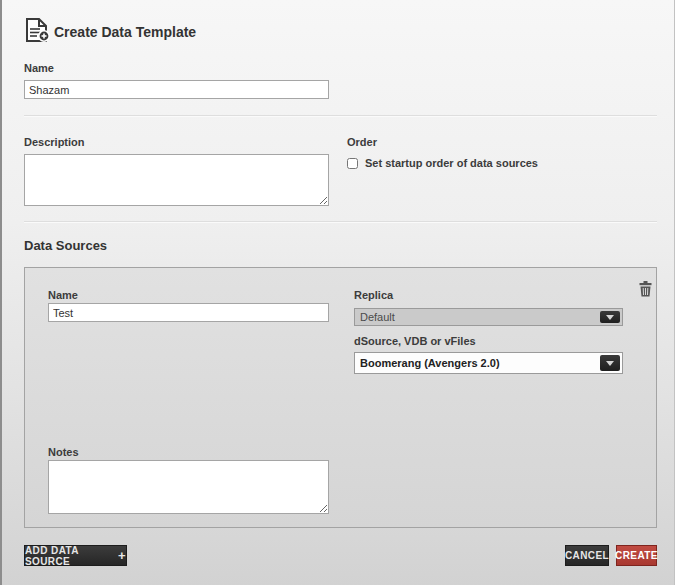 Image resolution: width=675 pixels, height=585 pixels. Describe the element at coordinates (362, 142) in the screenshot. I see `order-label: Order` at that location.